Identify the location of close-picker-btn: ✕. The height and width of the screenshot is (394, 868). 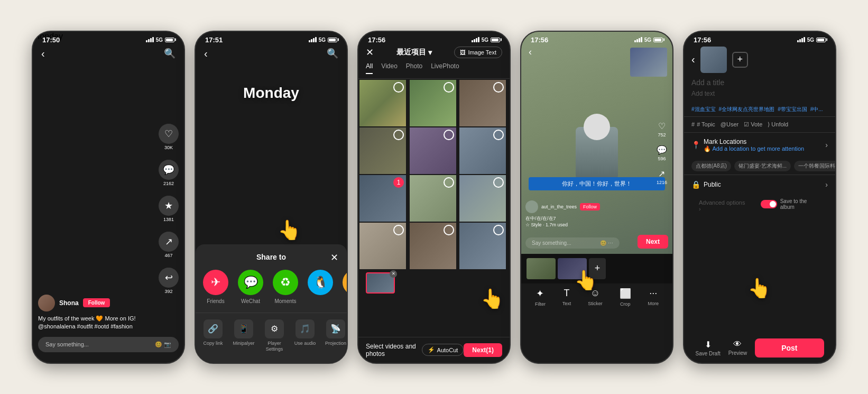
(370, 52).